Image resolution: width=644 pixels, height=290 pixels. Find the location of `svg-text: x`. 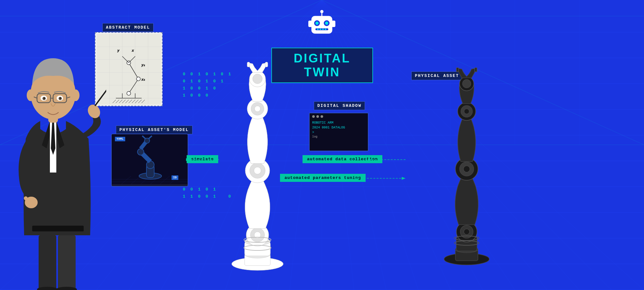

svg-text: x is located at coordinates (133, 51).